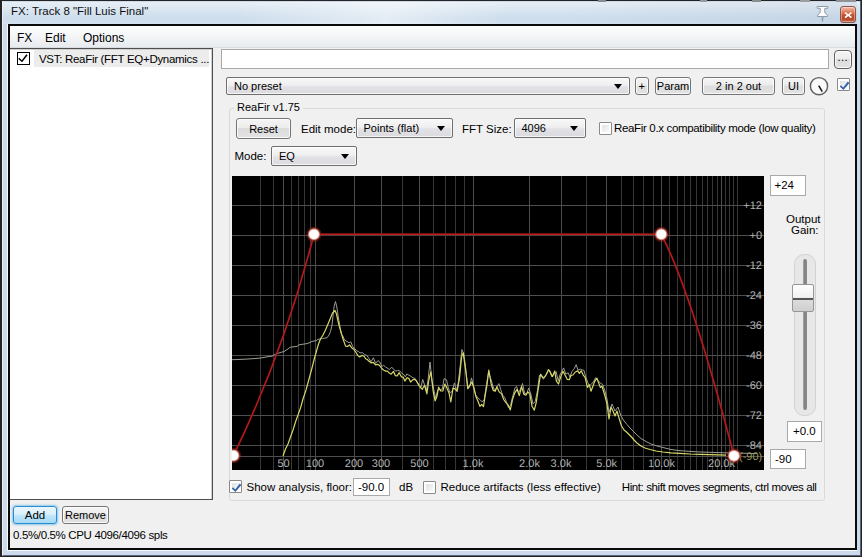 Image resolution: width=862 pixels, height=557 pixels. I want to click on svg-text: 3.0k, so click(562, 464).